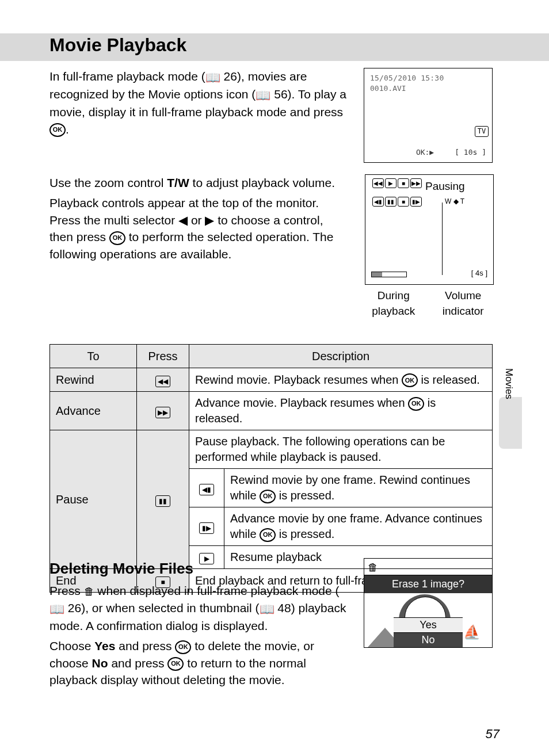 The width and height of the screenshot is (549, 756). Describe the element at coordinates (471, 152) in the screenshot. I see `duration-label: [ 10s ]` at that location.